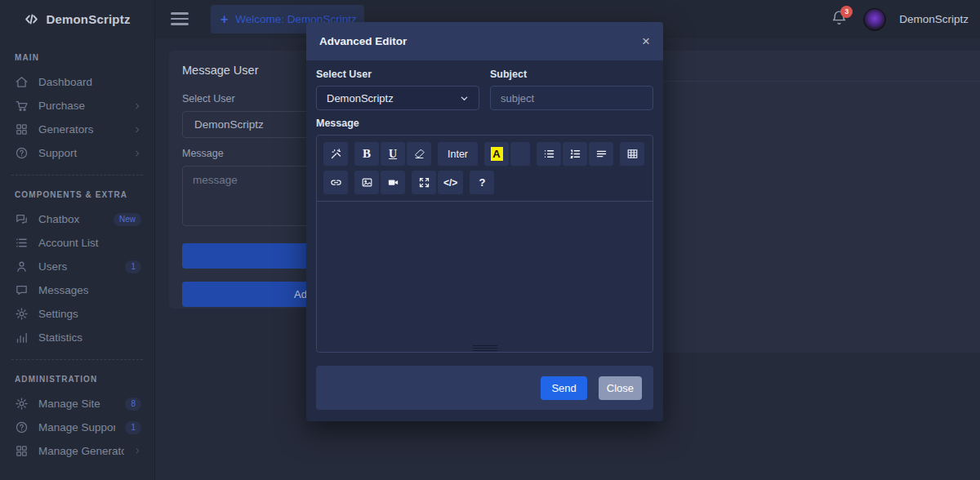  I want to click on magic-wand-icon, so click(336, 153).